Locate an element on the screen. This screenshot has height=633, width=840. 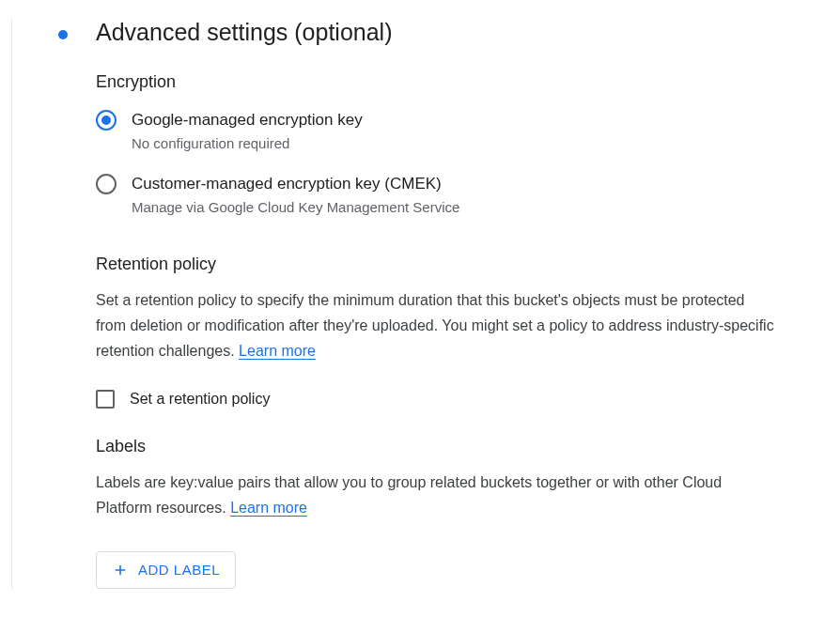
retention-description: Set a retention policy to specify the mi… is located at coordinates (436, 326).